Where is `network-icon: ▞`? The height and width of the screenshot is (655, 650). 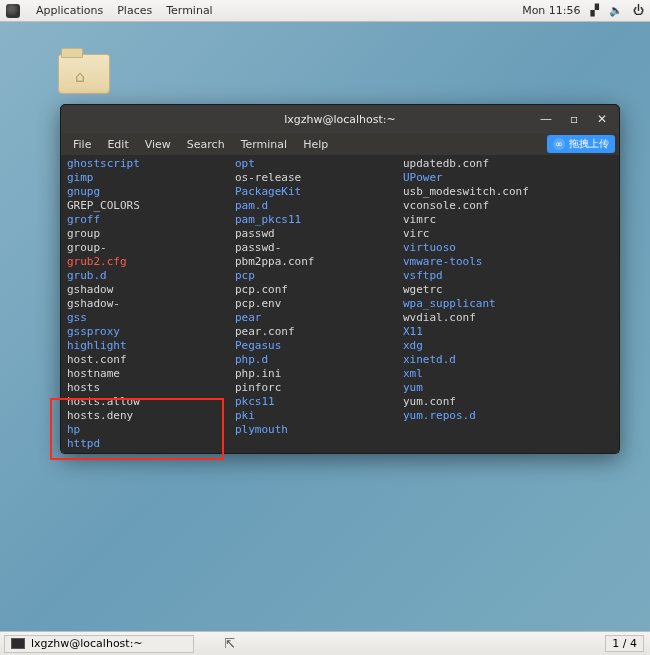 network-icon: ▞ is located at coordinates (595, 10).